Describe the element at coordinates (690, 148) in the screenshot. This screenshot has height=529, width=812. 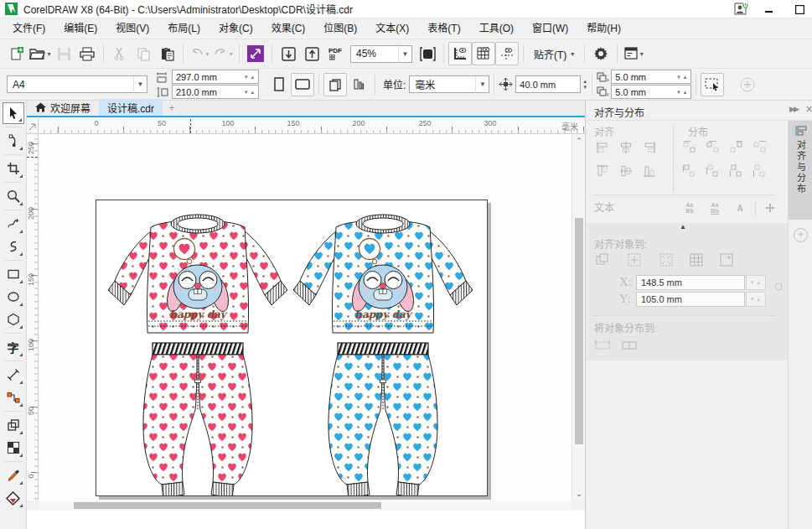
I see `distribute-left-button` at that location.